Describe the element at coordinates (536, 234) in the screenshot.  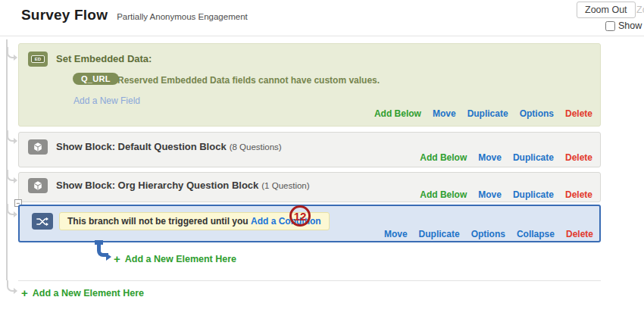
I see `collapse-link: Collapse` at that location.